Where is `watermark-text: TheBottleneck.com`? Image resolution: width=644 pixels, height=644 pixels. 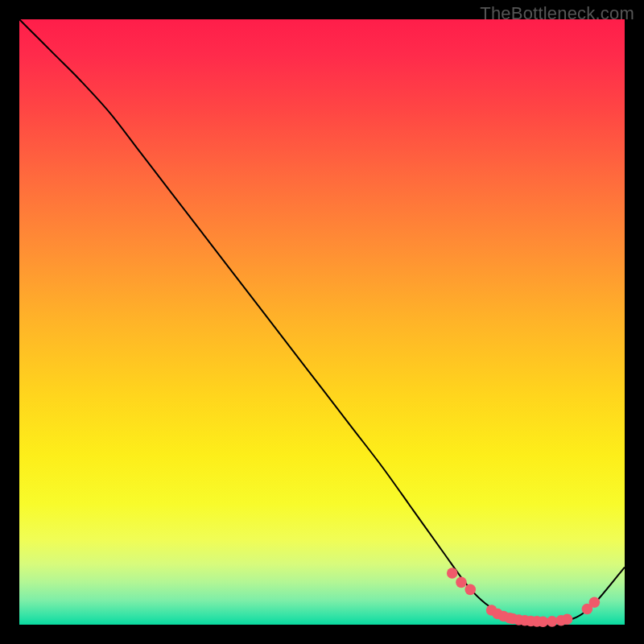 watermark-text: TheBottleneck.com is located at coordinates (557, 14).